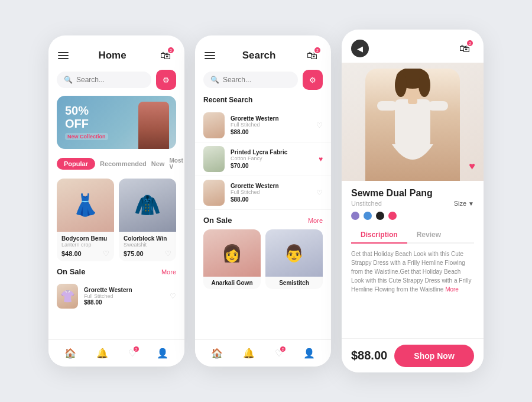 The height and width of the screenshot is (402, 532). Describe the element at coordinates (272, 153) in the screenshot. I see `result-name: Printed Lycra Fabric` at that location.